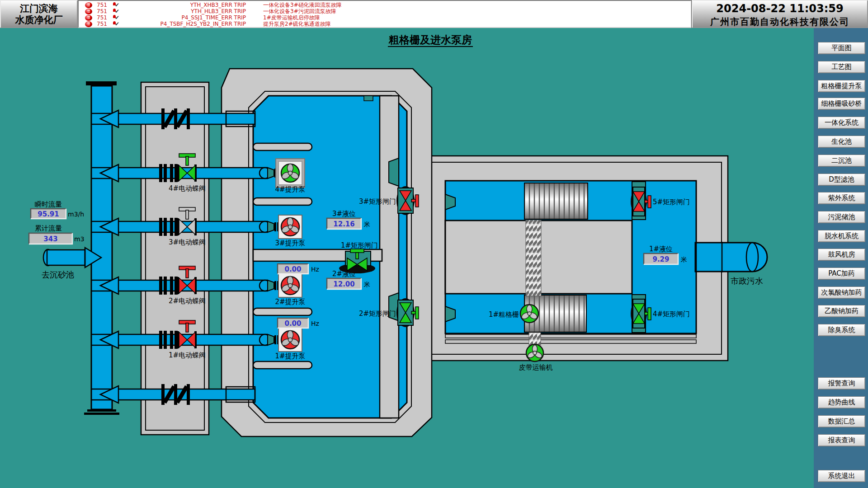 The width and height of the screenshot is (868, 488). I want to click on nav-report-query: 报表查询, so click(842, 440).